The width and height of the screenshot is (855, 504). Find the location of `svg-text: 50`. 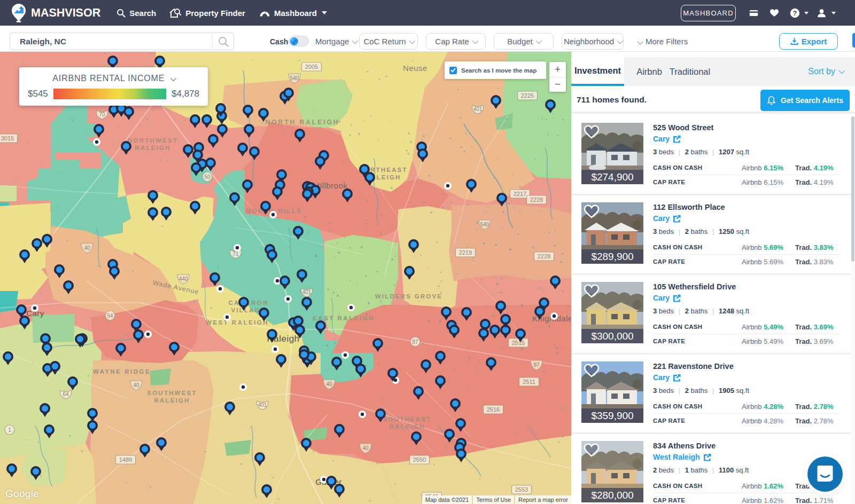

svg-text: 50 is located at coordinates (207, 177).